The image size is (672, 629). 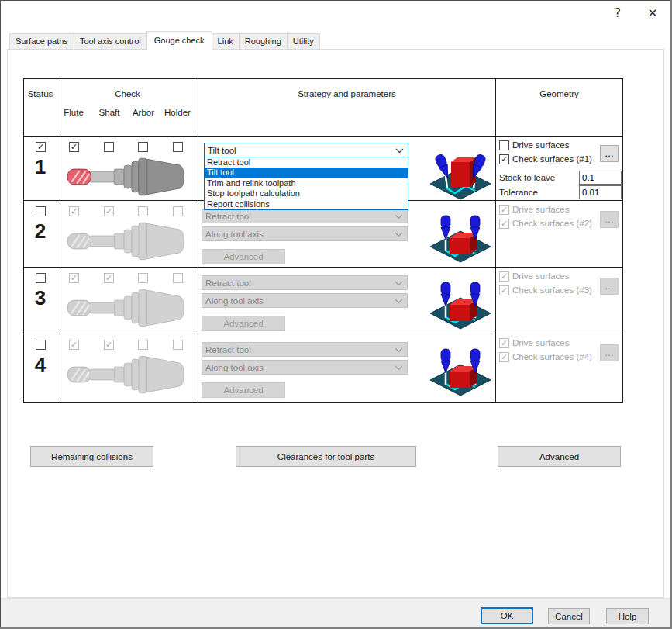 I want to click on row2-retract-method-combobox: Along tool axis, so click(x=305, y=234).